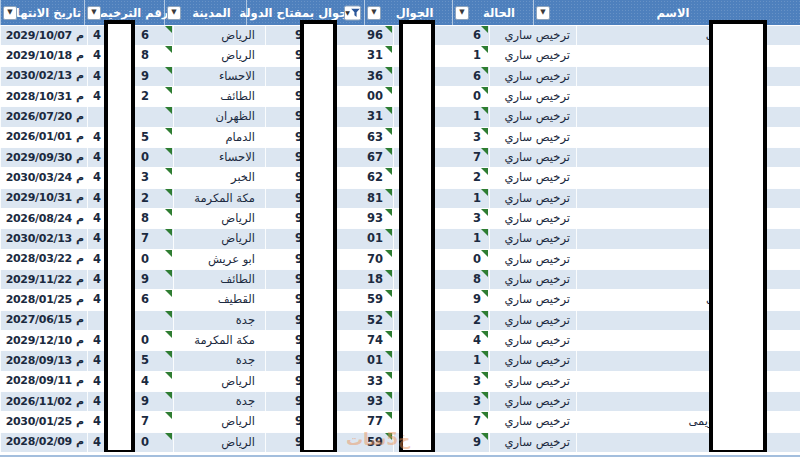 This screenshot has width=800, height=460. Describe the element at coordinates (44, 259) in the screenshot. I see `cell-expiry-date: 2028/03/22م` at that location.